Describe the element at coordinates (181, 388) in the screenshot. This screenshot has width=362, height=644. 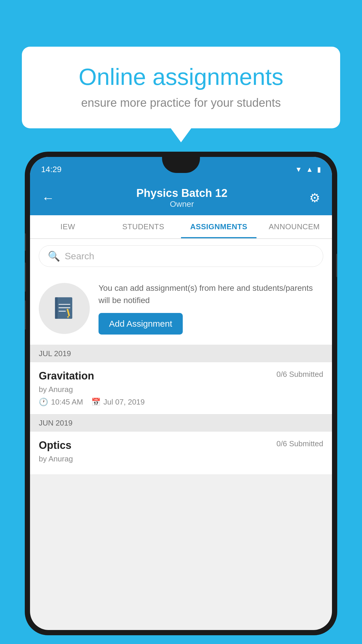
I see `assignment-item-gravitation: Gravitation 0/6 Submitted by Anurag 🕐 10…` at that location.